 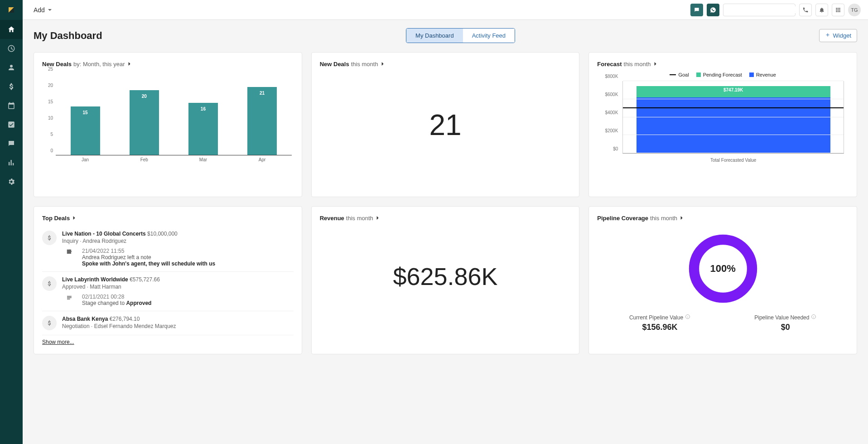 I want to click on new-deals-number: 21, so click(x=446, y=125).